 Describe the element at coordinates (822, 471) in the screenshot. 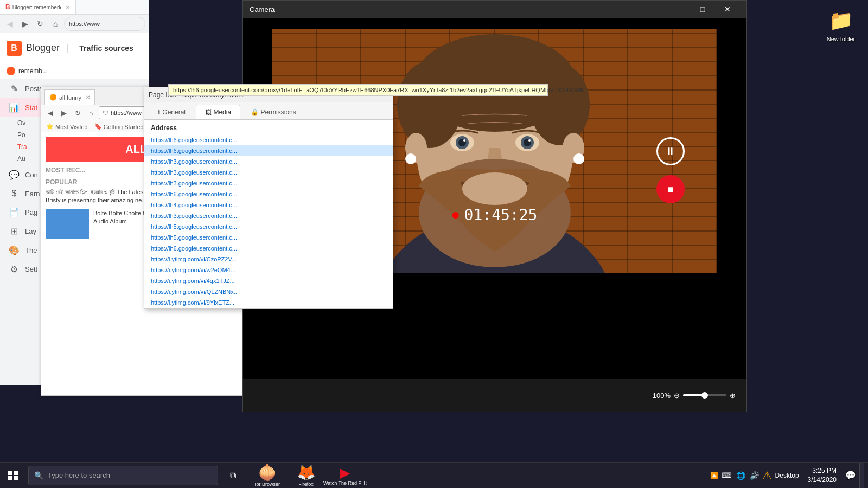

I see `time-display: 3:25 PM` at that location.